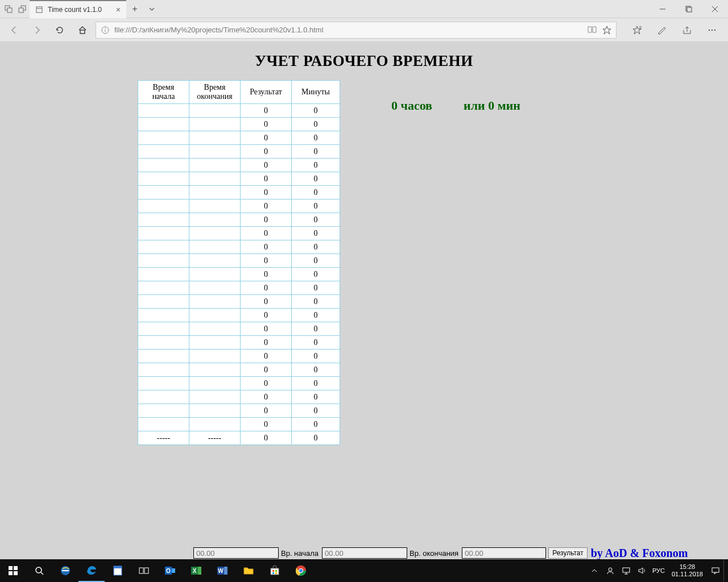 This screenshot has height=582, width=728. Describe the element at coordinates (715, 9) in the screenshot. I see `close-window-button` at that location.